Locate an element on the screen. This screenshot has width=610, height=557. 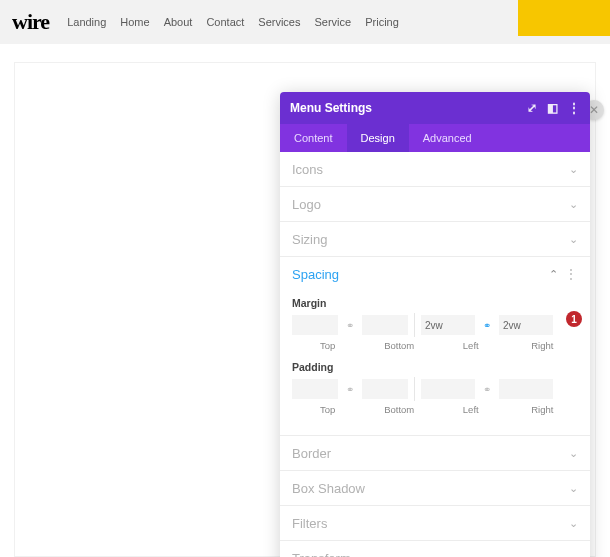
section-more-icon: ⋮ is located at coordinates (571, 274).